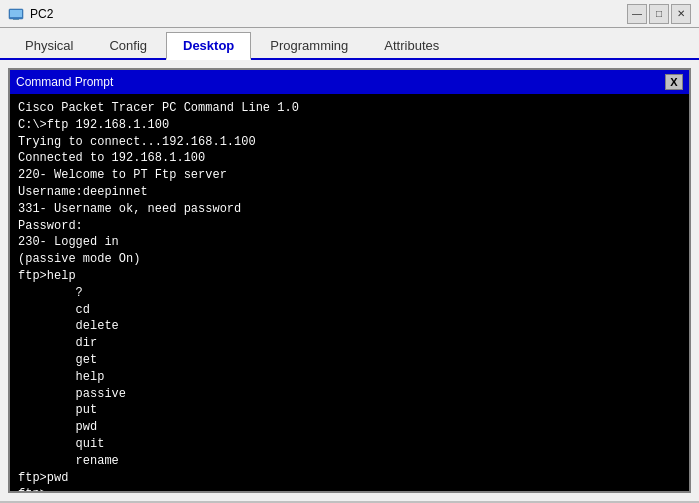  What do you see at coordinates (49, 45) in the screenshot?
I see `tab-physical: Physical` at bounding box center [49, 45].